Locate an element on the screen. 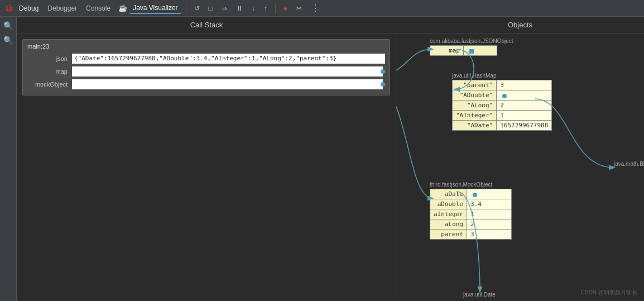  toolbar-refresh: ↺ is located at coordinates (197, 8).